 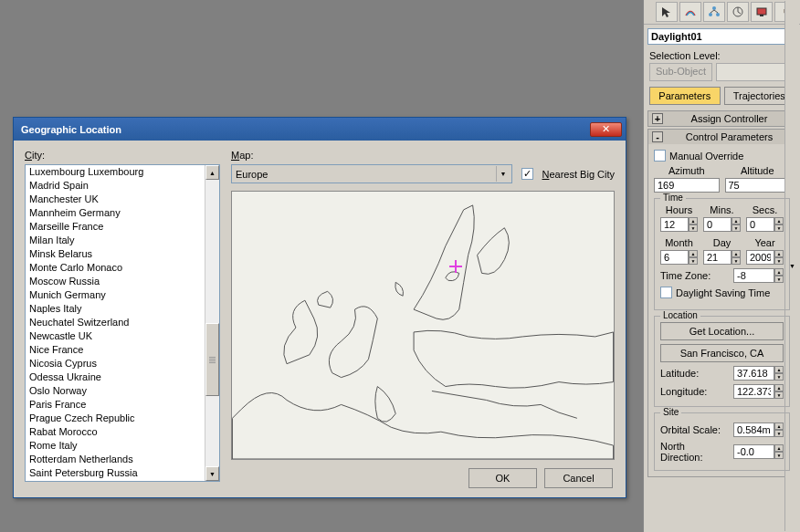 I want to click on city-list-item: Naples Italy, so click(x=115, y=308).